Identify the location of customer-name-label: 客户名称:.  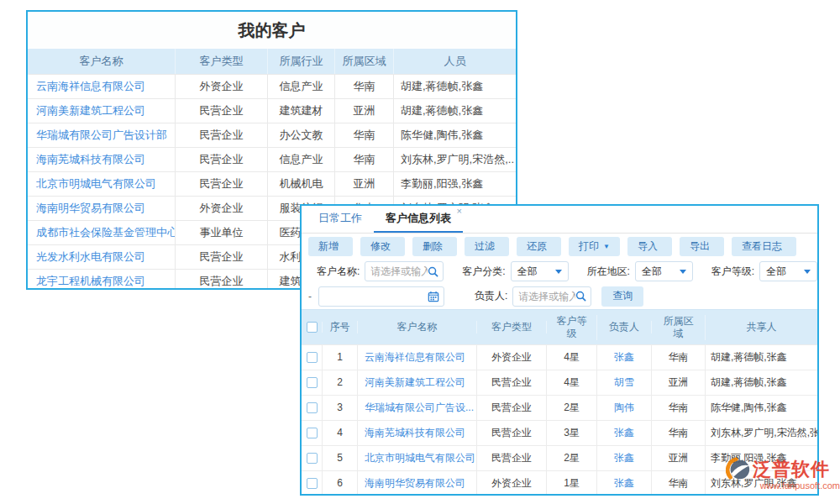
(338, 272).